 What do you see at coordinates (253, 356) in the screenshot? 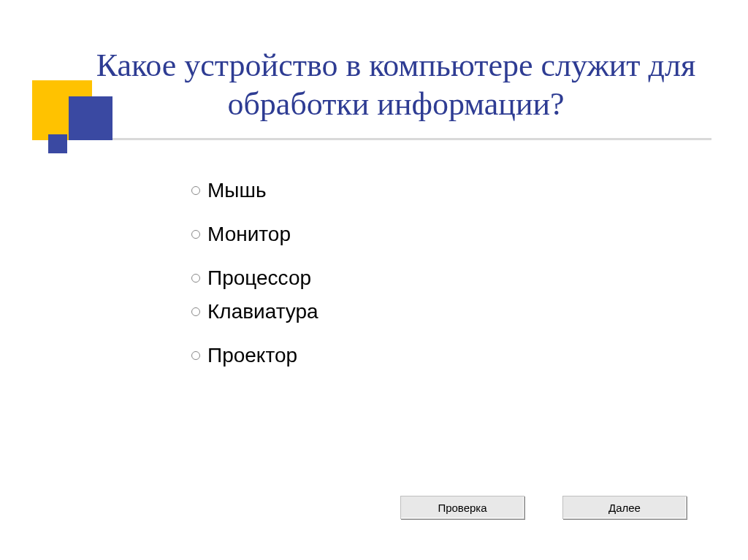
I see `option-label: Проектор` at bounding box center [253, 356].